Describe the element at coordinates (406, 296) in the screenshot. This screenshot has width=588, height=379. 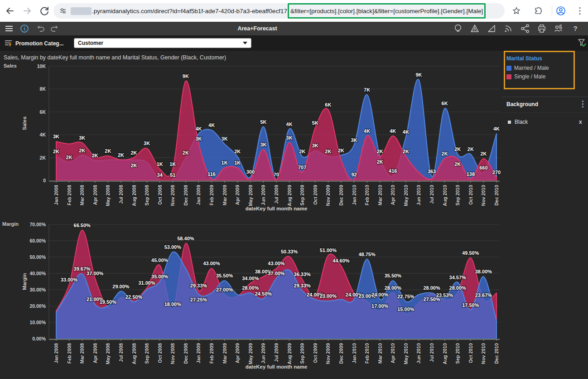
I see `data-label: 22.75%` at that location.